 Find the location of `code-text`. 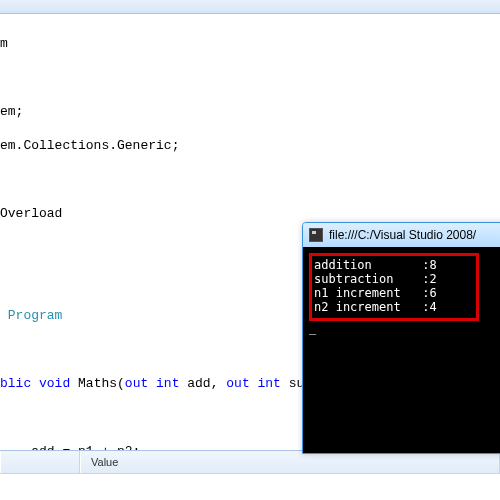

code-text is located at coordinates (4, 316).